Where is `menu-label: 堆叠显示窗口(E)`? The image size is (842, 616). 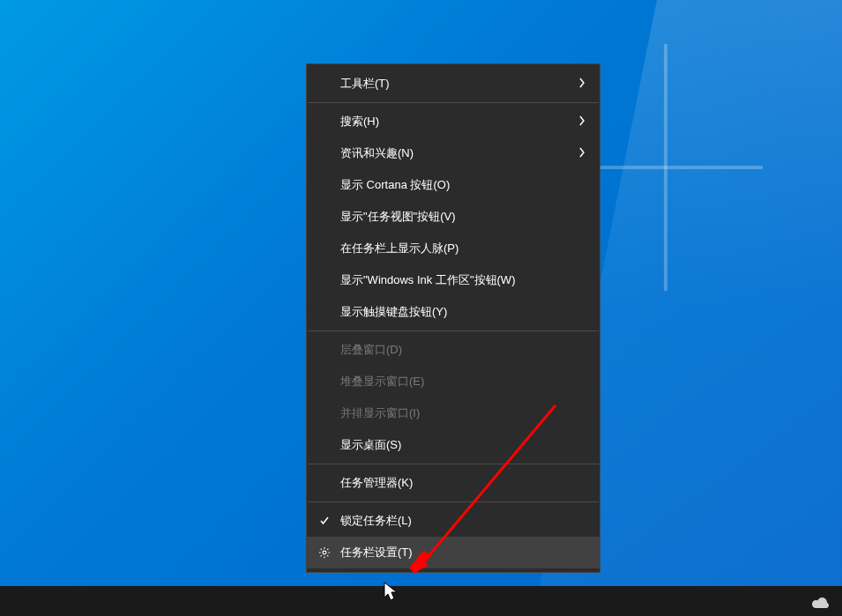
menu-label: 堆叠显示窗口(E) is located at coordinates (383, 382).